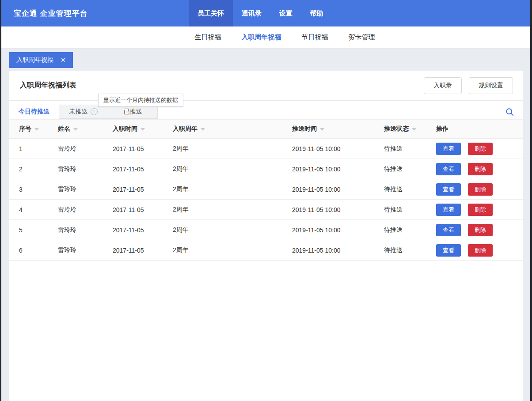 The image size is (532, 401). Describe the element at coordinates (38, 230) in the screenshot. I see `cell-index: 5` at that location.